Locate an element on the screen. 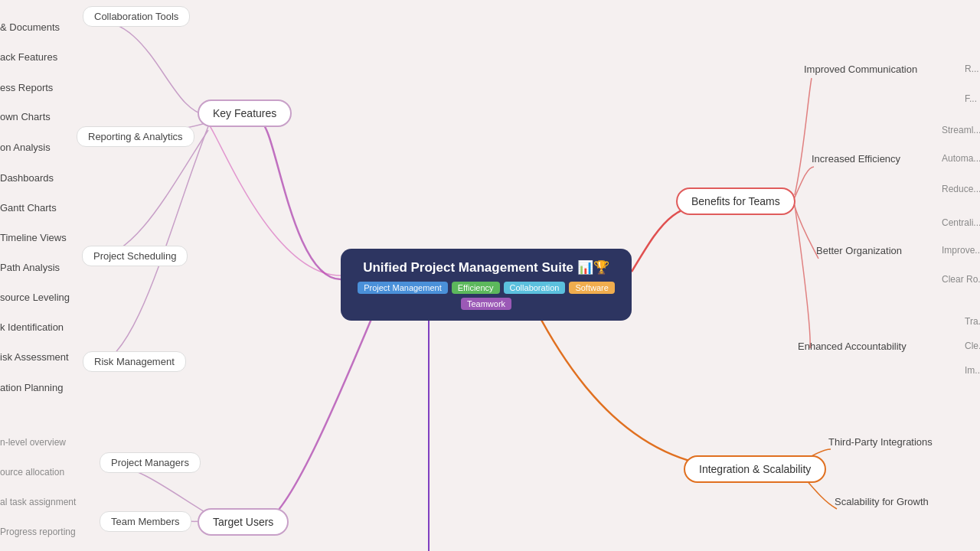 This screenshot has height=551, width=980. scalability-growth-label: Scalability for Growth is located at coordinates (882, 502).